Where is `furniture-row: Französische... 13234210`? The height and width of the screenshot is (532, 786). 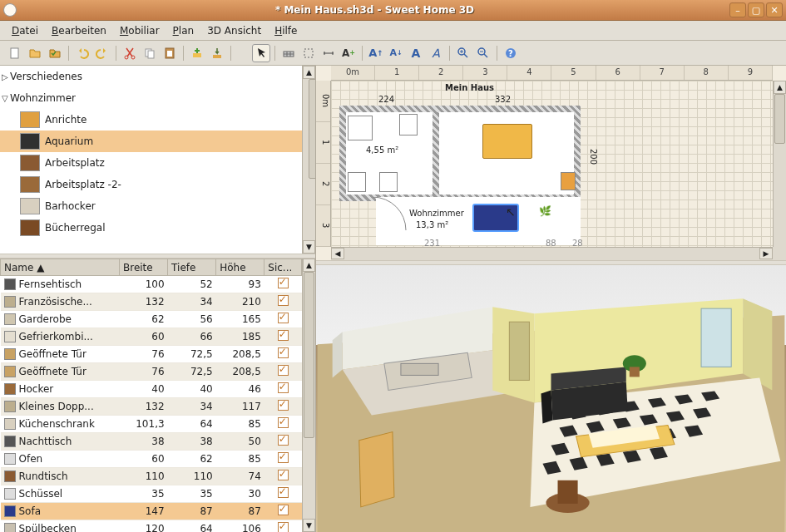 furniture-row: Französische... 13234210 is located at coordinates (151, 303).